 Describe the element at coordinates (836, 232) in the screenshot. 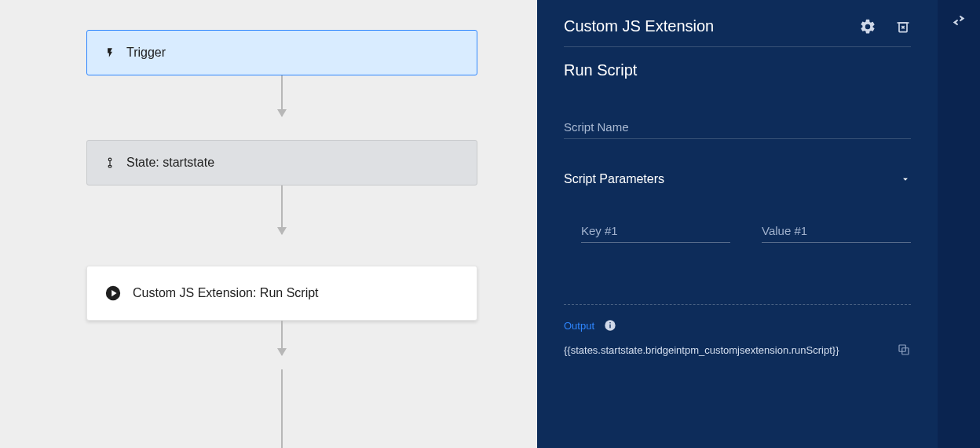

I see `param-value-input` at that location.